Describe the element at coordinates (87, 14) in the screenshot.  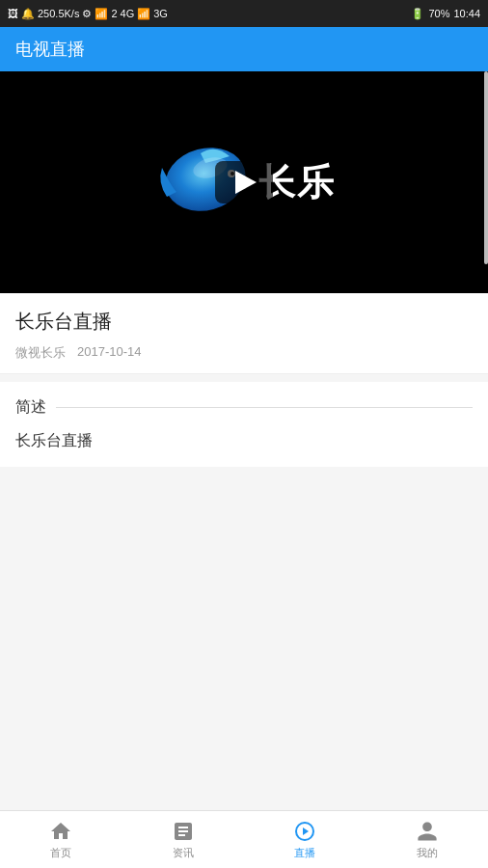
I see `settings-icon: ⚙` at that location.